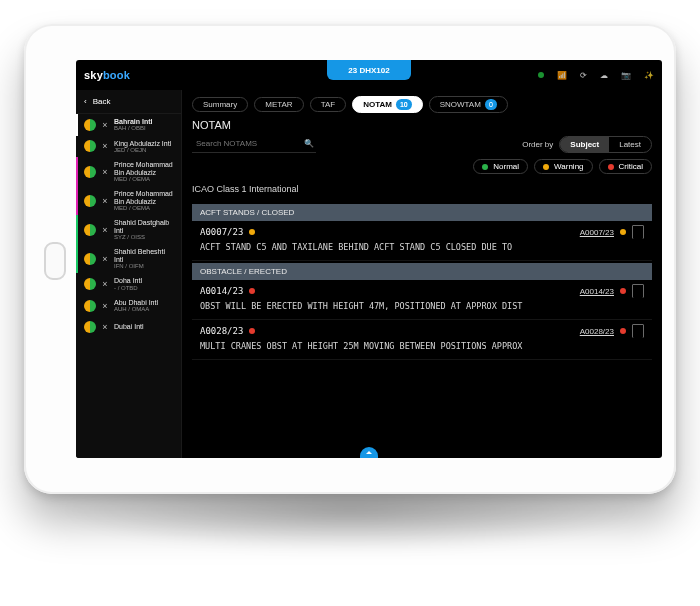  What do you see at coordinates (422, 127) in the screenshot?
I see `page-title: NOTAM` at bounding box center [422, 127].